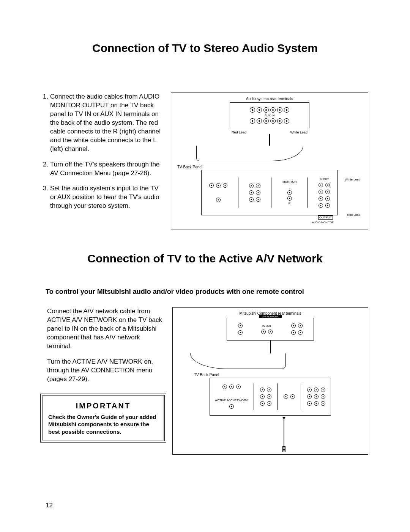 This screenshot has height=532, width=410. I want to click on para-turn-on-av: Turn the ACTIVE A/V NETWORK on, through …, so click(103, 371).